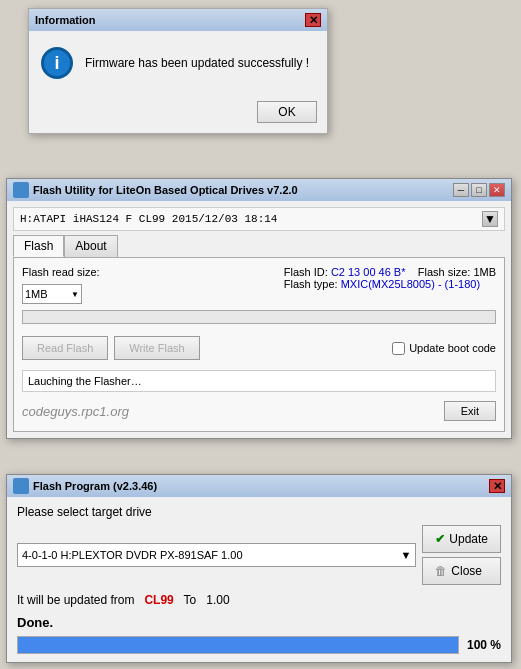 This screenshot has width=521, height=669. I want to click on update-boot-code-label: Update boot code, so click(452, 348).